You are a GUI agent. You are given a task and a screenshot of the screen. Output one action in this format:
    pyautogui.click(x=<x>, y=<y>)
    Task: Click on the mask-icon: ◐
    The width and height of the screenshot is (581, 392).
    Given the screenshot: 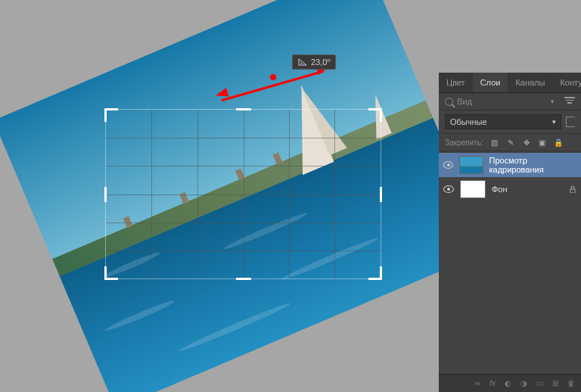 What is the action you would take?
    pyautogui.click(x=508, y=383)
    